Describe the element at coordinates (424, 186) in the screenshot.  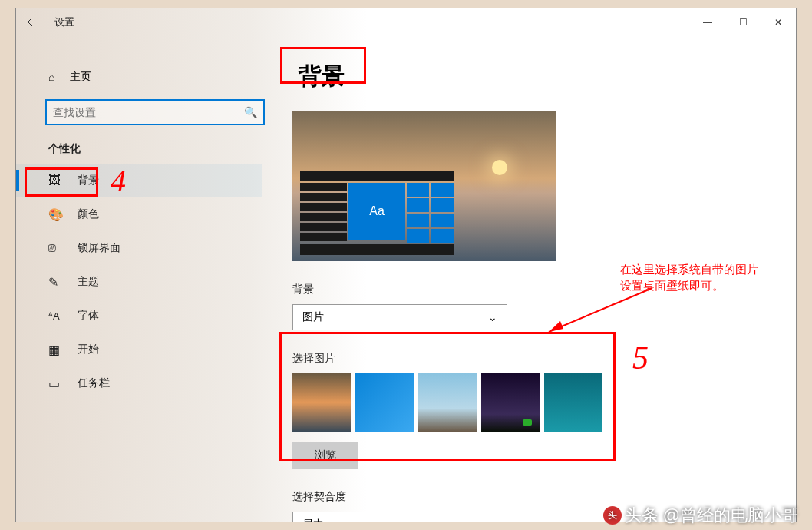
I see `preview-pane: Aa` at that location.